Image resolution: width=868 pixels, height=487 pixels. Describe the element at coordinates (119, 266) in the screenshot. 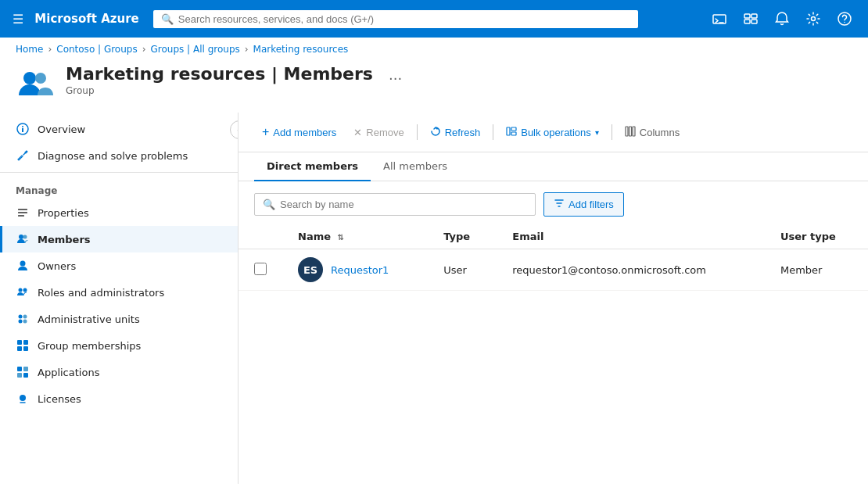

I see `sidebar-item-owners: Owners` at that location.